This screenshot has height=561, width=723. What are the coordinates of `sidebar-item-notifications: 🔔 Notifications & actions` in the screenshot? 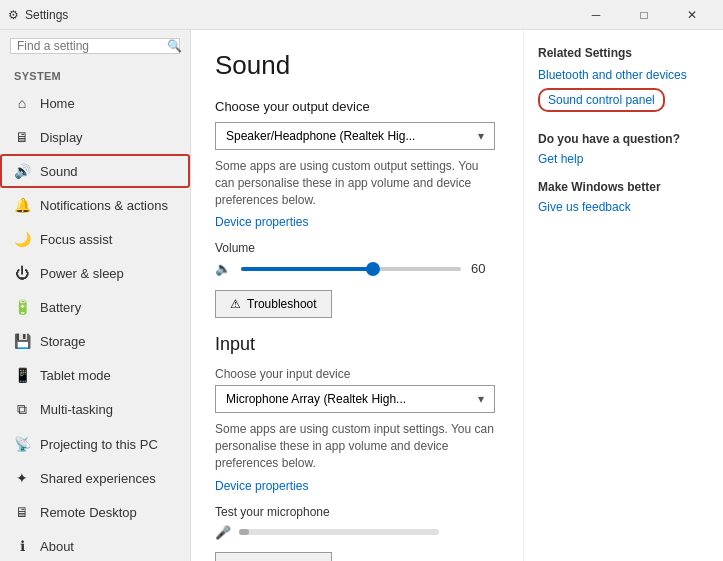 It's located at (95, 205).